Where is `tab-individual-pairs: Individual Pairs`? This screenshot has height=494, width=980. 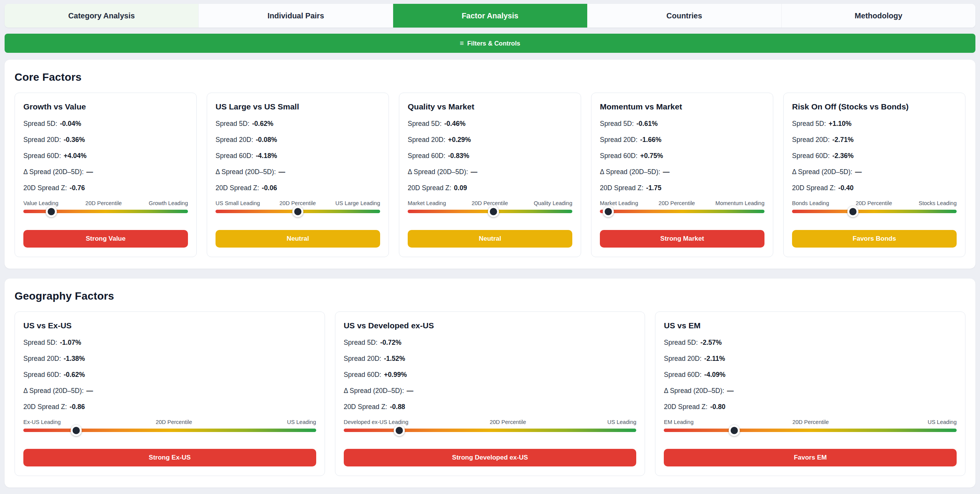 tab-individual-pairs: Individual Pairs is located at coordinates (296, 16).